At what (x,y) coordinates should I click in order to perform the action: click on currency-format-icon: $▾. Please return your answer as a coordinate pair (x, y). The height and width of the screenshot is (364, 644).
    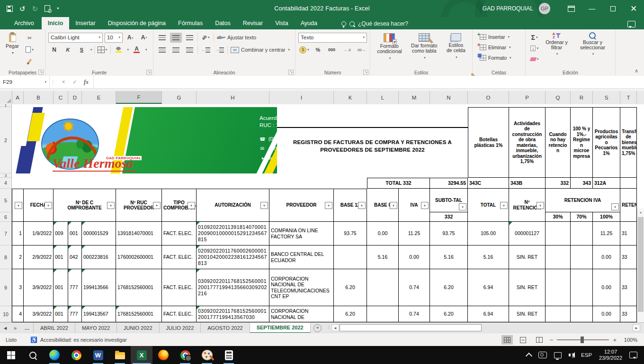
    Looking at the image, I should click on (304, 50).